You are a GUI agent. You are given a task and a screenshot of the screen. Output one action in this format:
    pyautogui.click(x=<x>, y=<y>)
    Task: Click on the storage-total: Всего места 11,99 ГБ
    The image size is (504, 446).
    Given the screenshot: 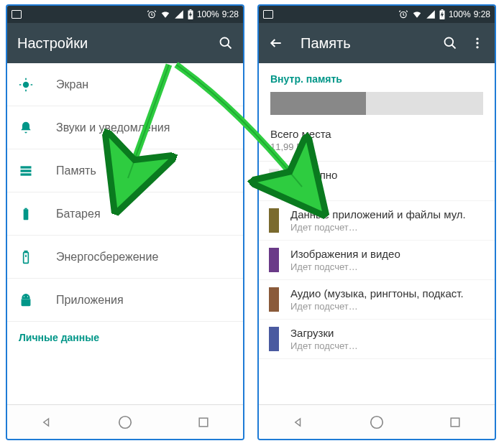 What is the action you would take?
    pyautogui.click(x=377, y=144)
    